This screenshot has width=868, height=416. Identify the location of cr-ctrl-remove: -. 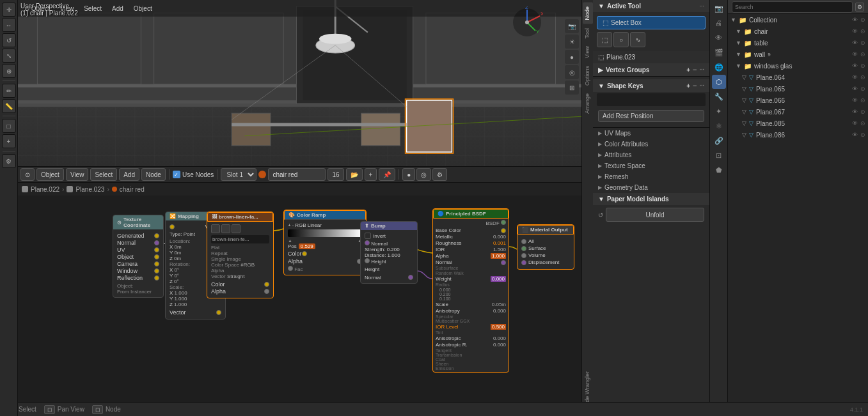
(293, 225).